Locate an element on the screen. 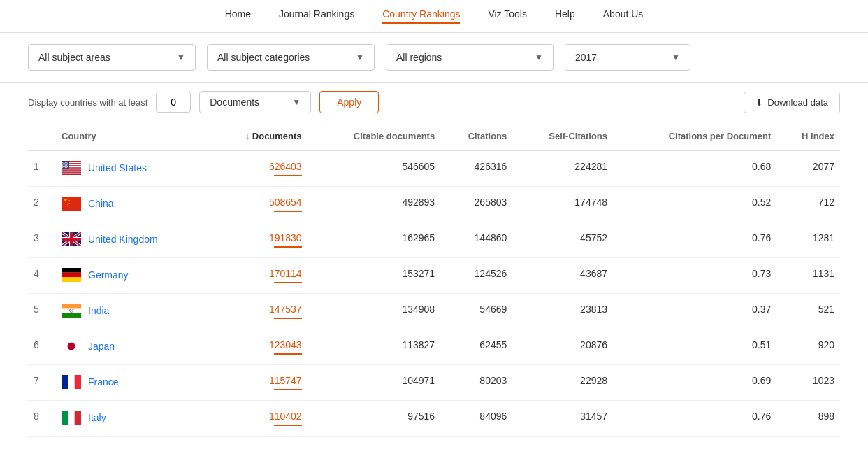 This screenshot has height=468, width=868. citations-per-doc-cell: 0.68 is located at coordinates (695, 169).